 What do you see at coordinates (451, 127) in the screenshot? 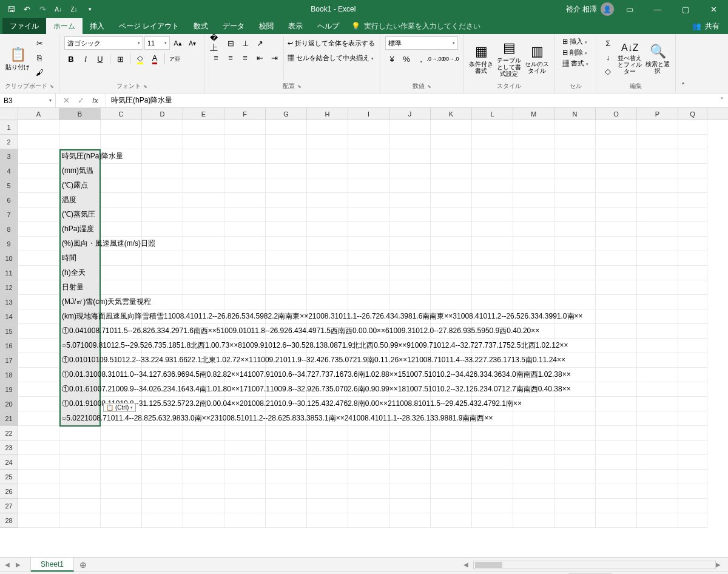
I see `cell-K1` at bounding box center [451, 127].